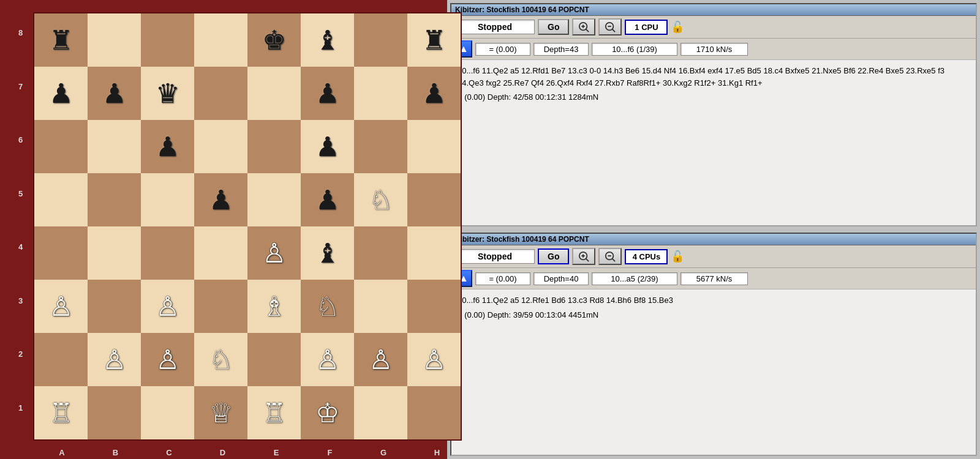 This screenshot has height=459, width=980. What do you see at coordinates (114, 412) in the screenshot?
I see `square-b1` at bounding box center [114, 412].